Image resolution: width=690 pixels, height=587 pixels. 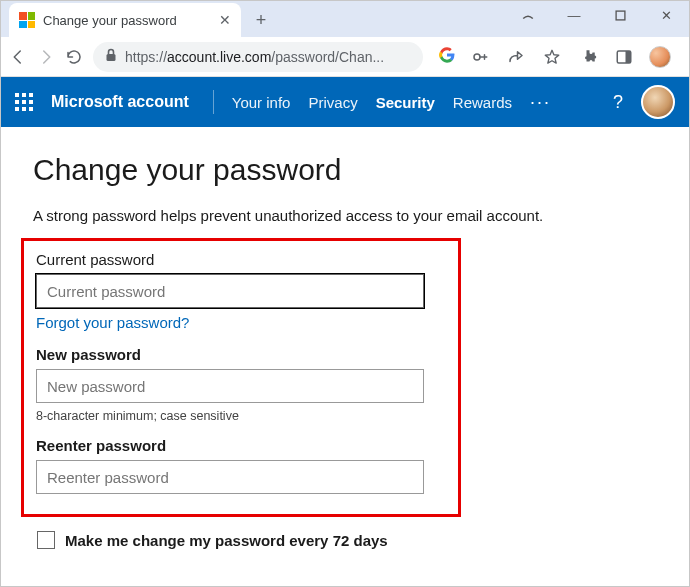 What do you see at coordinates (46, 57) in the screenshot?
I see `forward-button` at bounding box center [46, 57].